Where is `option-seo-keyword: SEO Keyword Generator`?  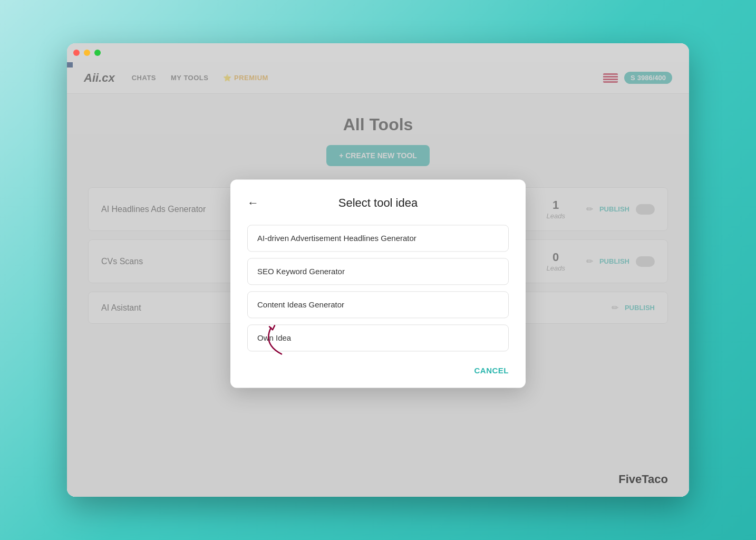 option-seo-keyword: SEO Keyword Generator is located at coordinates (378, 271).